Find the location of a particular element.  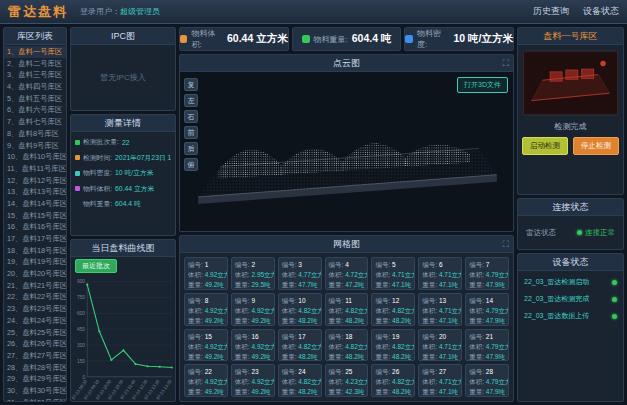

area-list-item: 9、盘料9号库区 is located at coordinates (35, 146).